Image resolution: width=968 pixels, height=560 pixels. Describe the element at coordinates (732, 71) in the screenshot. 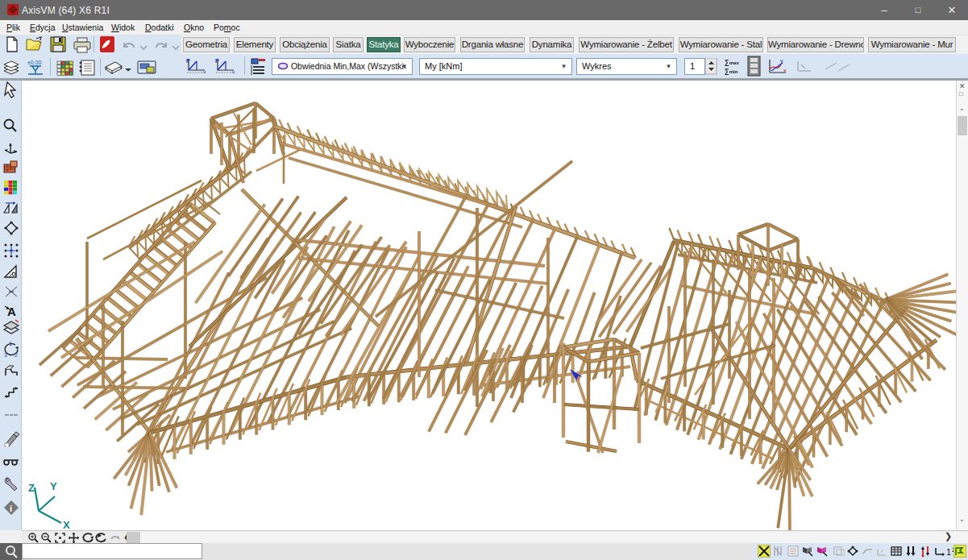

I see `svg-text: ∑min` at that location.